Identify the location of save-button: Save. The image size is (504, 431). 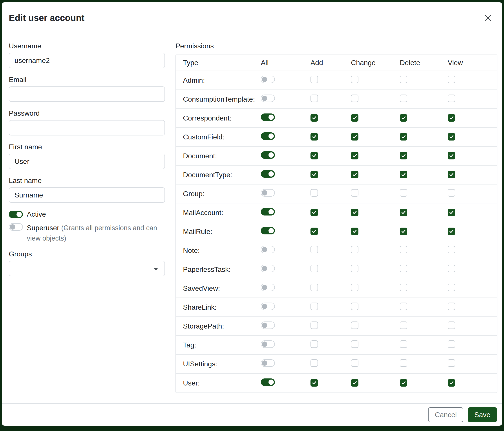
(482, 415).